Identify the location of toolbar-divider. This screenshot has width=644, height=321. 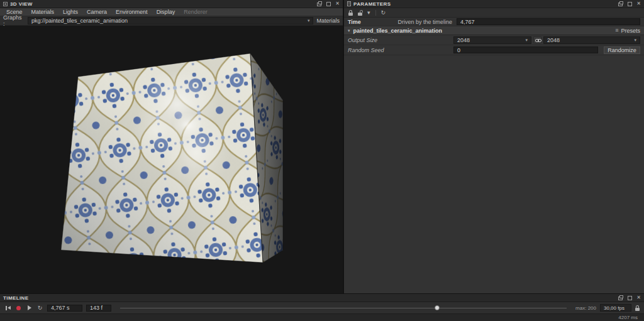
(376, 13).